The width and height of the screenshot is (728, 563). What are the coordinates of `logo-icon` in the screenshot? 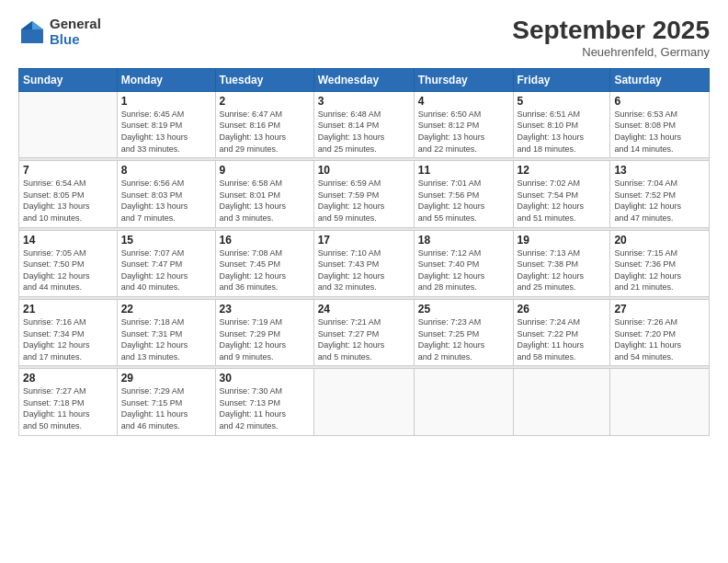 It's located at (32, 32).